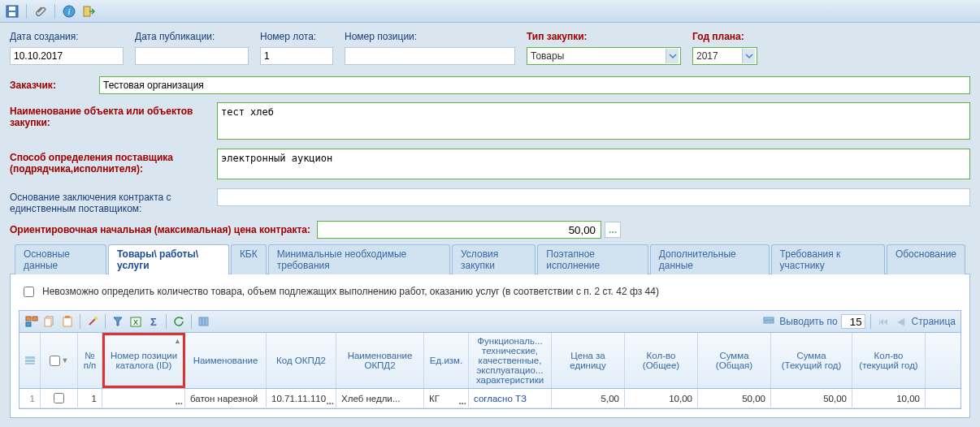 This screenshot has height=427, width=980. I want to click on created-input, so click(67, 56).